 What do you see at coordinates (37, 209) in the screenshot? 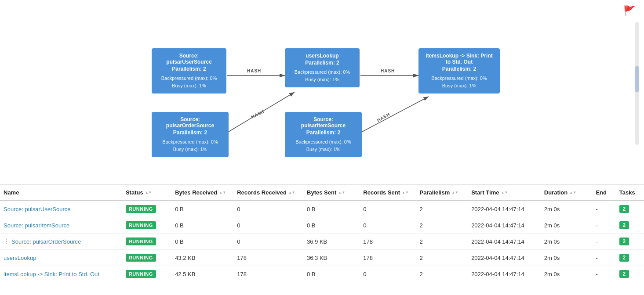
I see `name-link: Source: pulsarUserSource` at bounding box center [37, 209].